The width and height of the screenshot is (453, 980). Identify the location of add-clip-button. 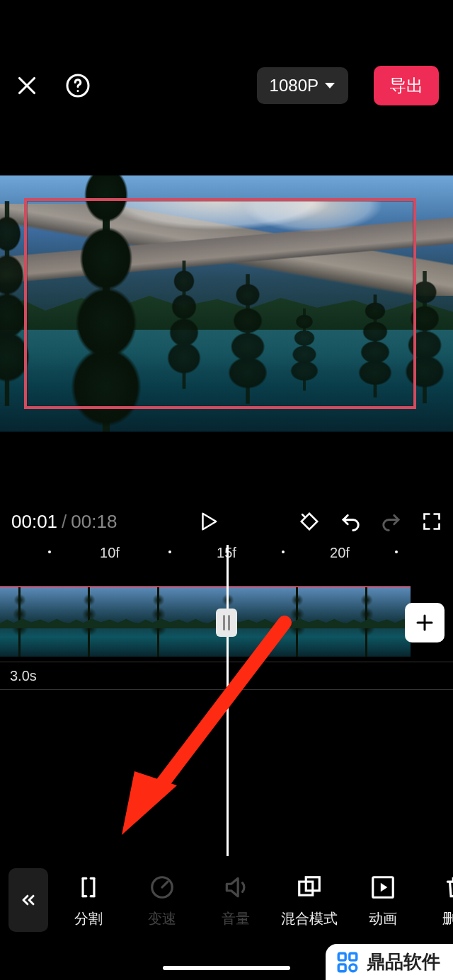
(425, 623).